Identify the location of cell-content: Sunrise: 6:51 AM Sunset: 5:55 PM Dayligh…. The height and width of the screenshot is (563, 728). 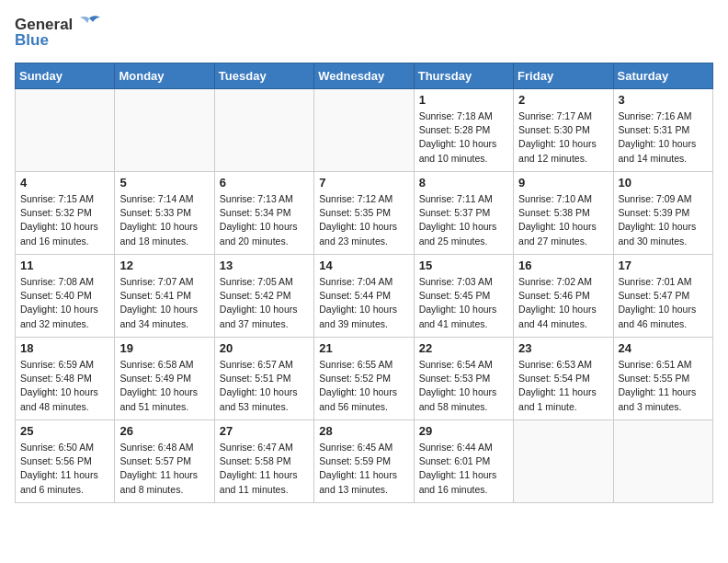
(664, 386).